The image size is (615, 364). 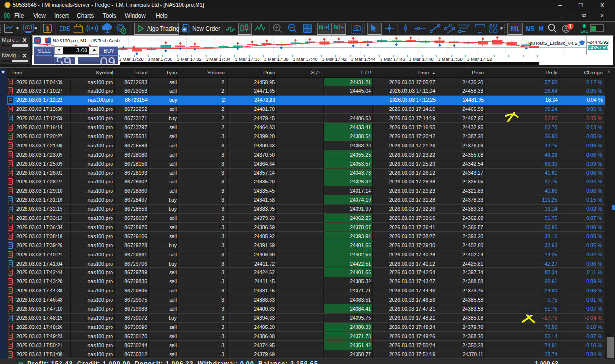 What do you see at coordinates (160, 59) in the screenshot?
I see `svg-text: 3 Mar 17:30` at bounding box center [160, 59].